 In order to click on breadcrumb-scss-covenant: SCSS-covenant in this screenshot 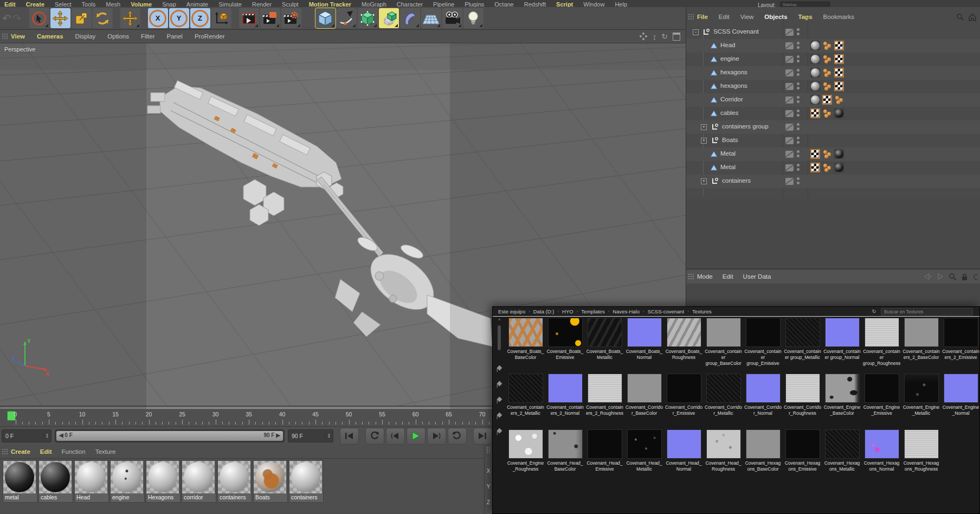, I will do `click(666, 311)`.